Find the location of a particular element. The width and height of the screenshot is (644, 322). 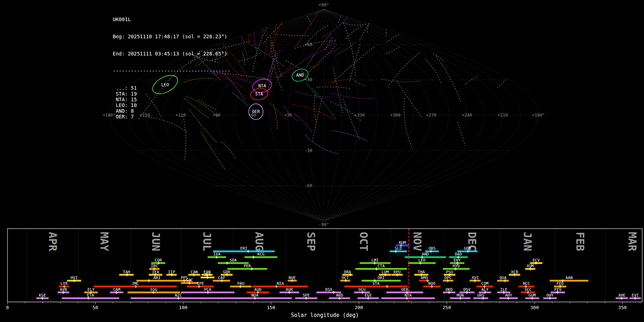

lon-label: +240 is located at coordinates (467, 115).